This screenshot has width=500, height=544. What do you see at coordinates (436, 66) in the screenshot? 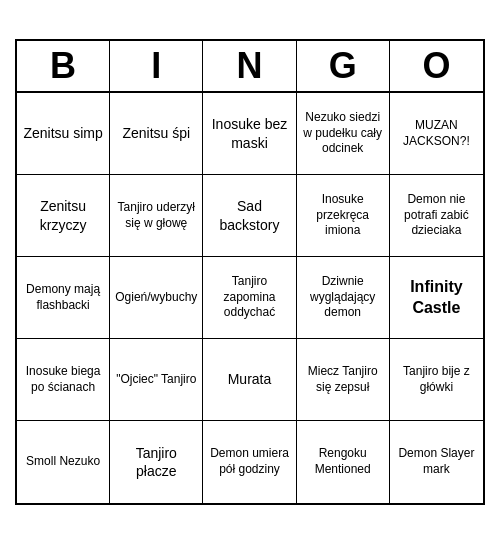
I see `letter-o: O` at bounding box center [436, 66].